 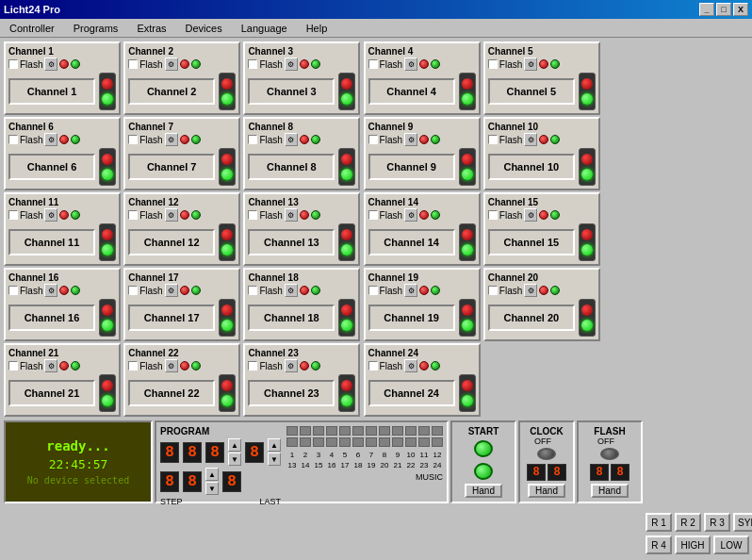 I want to click on channel-8-button: Channel 8, so click(x=291, y=167).